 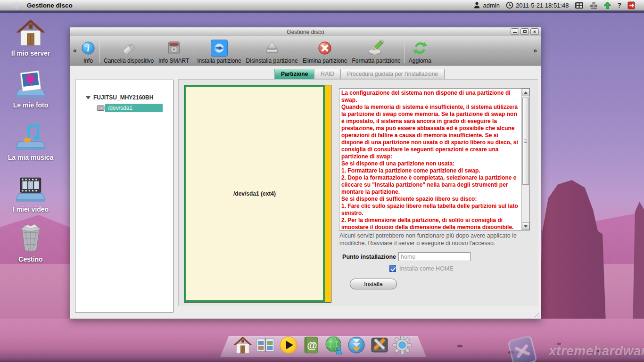 What do you see at coordinates (311, 345) in the screenshot?
I see `dock-contacts-icon` at bounding box center [311, 345].